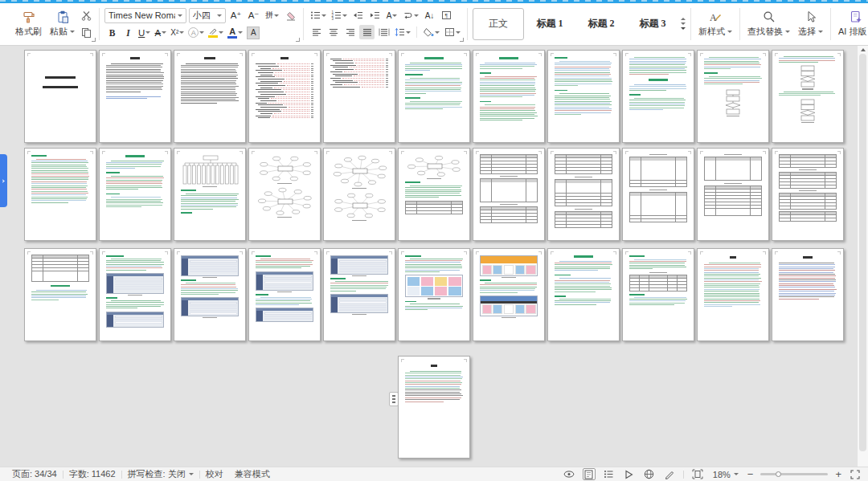  I want to click on align-left-button, so click(317, 32).